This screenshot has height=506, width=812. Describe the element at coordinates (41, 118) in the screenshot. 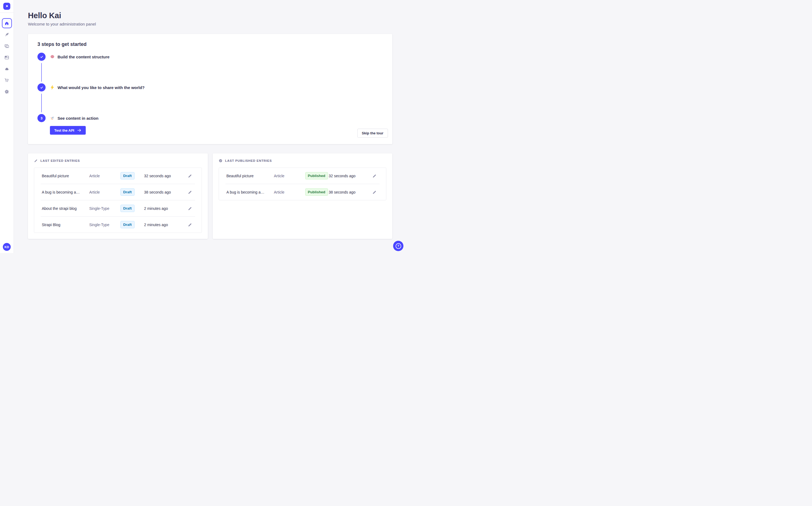

I see `step-3-number-circle: 3` at that location.